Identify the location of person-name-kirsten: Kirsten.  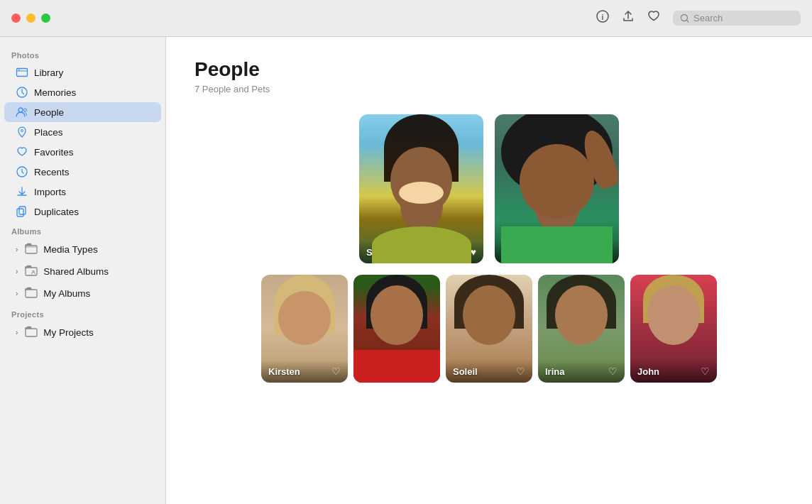
(284, 372).